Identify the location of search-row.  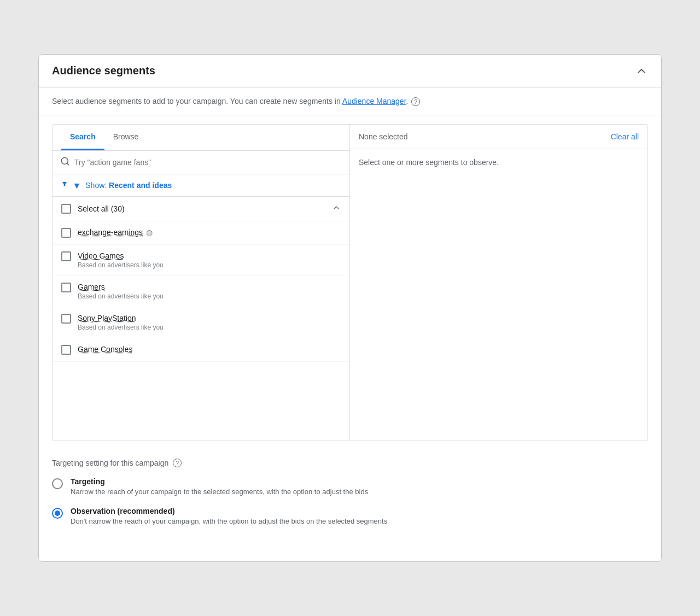
(201, 163).